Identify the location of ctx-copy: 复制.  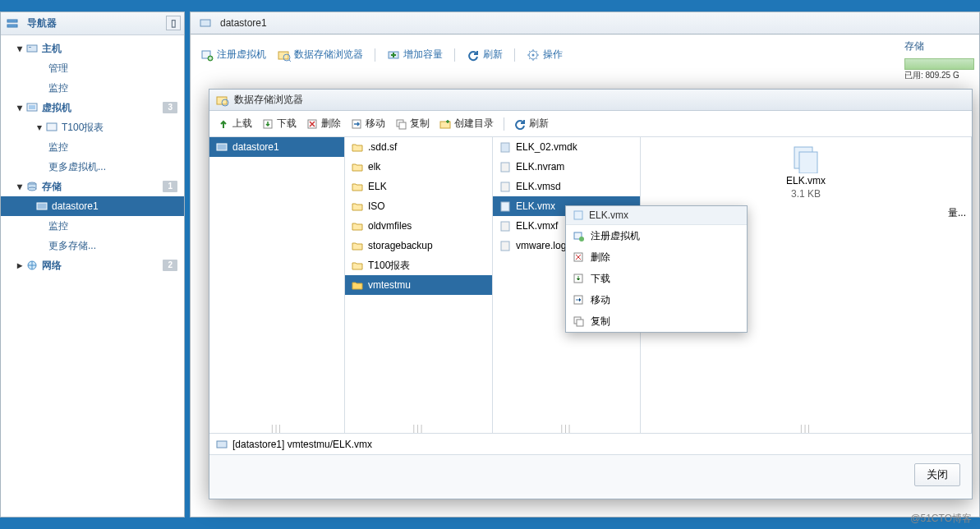
(656, 321).